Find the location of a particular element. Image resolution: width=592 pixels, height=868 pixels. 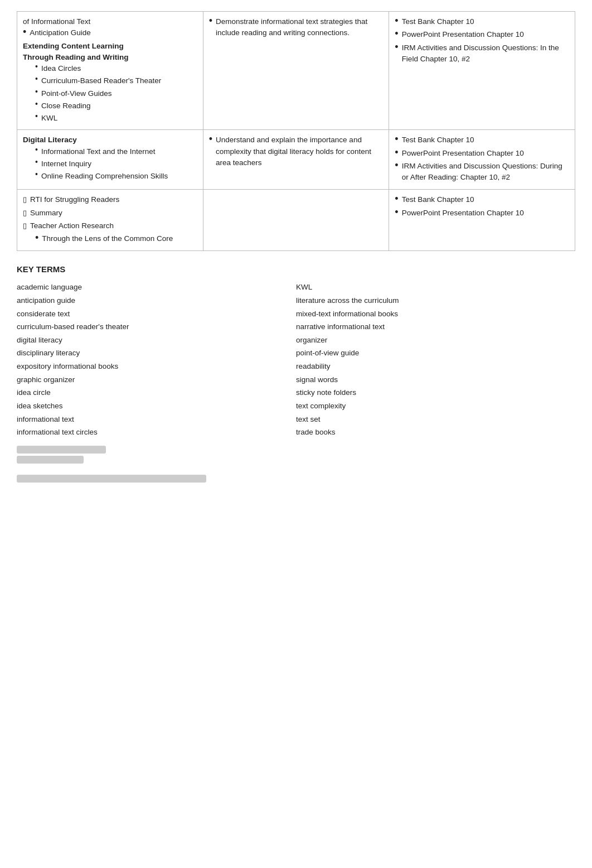

list-item: academic language is located at coordinates (156, 287).